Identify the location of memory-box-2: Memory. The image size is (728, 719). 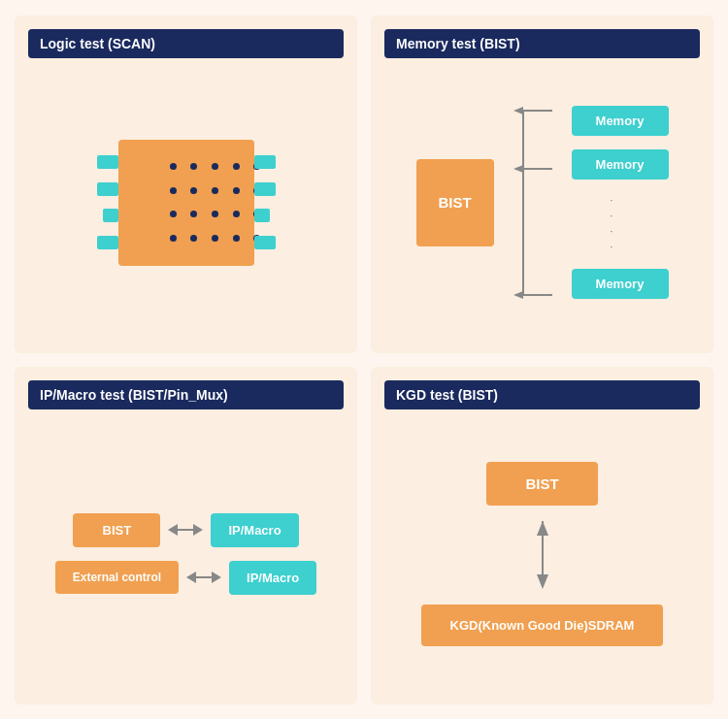
(620, 165).